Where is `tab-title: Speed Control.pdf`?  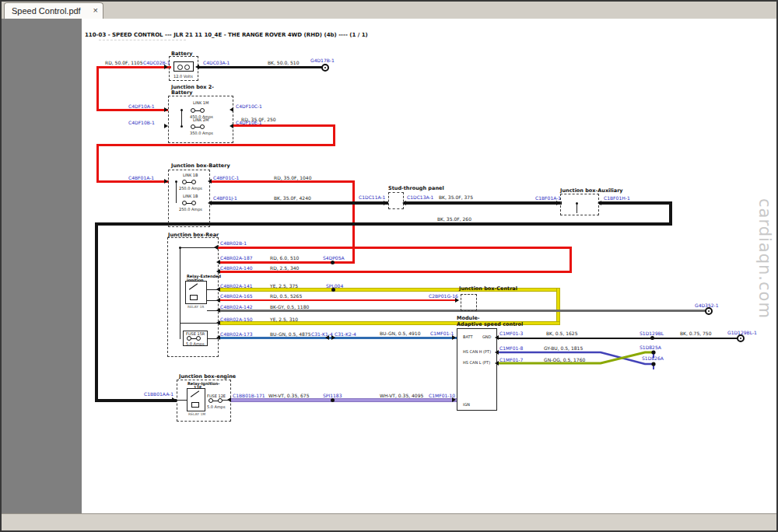 tab-title: Speed Control.pdf is located at coordinates (47, 11).